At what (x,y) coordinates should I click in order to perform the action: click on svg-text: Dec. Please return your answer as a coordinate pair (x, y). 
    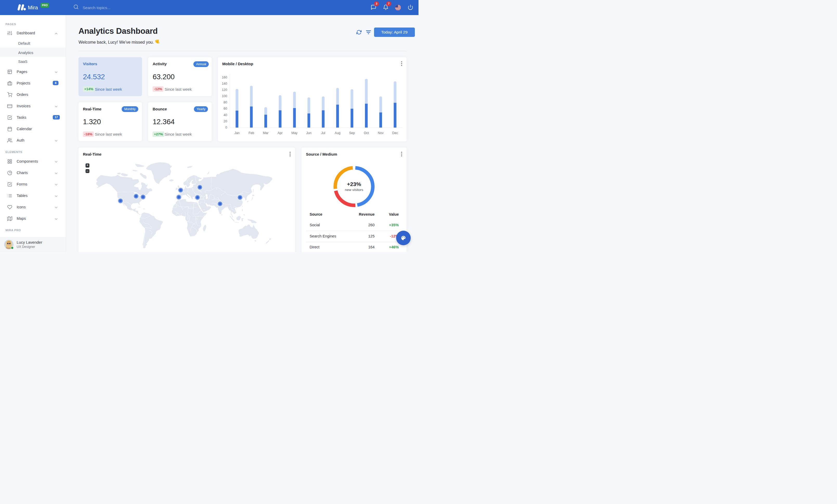
    Looking at the image, I should click on (395, 133).